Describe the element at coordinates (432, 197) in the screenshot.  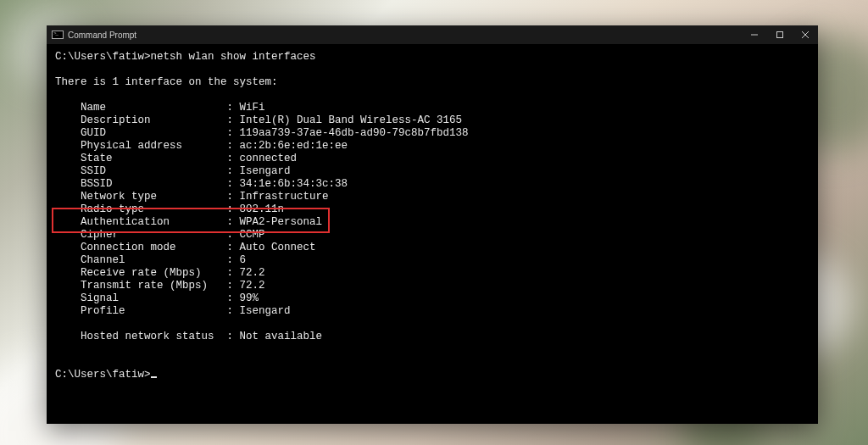
I see `terminal-line: Network type : Infrastructure` at that location.